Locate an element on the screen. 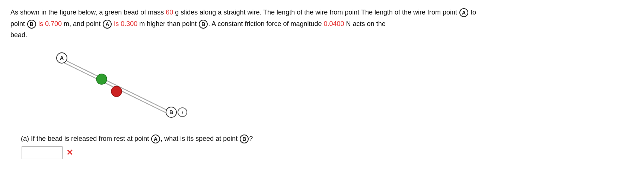  line2-start: point is located at coordinates (19, 24).